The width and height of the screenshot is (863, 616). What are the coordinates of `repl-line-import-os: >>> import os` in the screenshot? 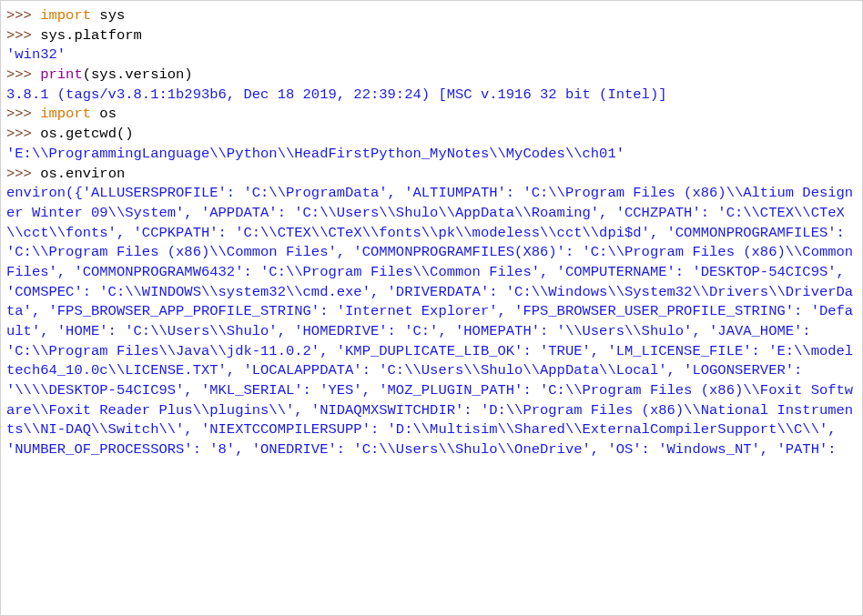 It's located at (432, 115).